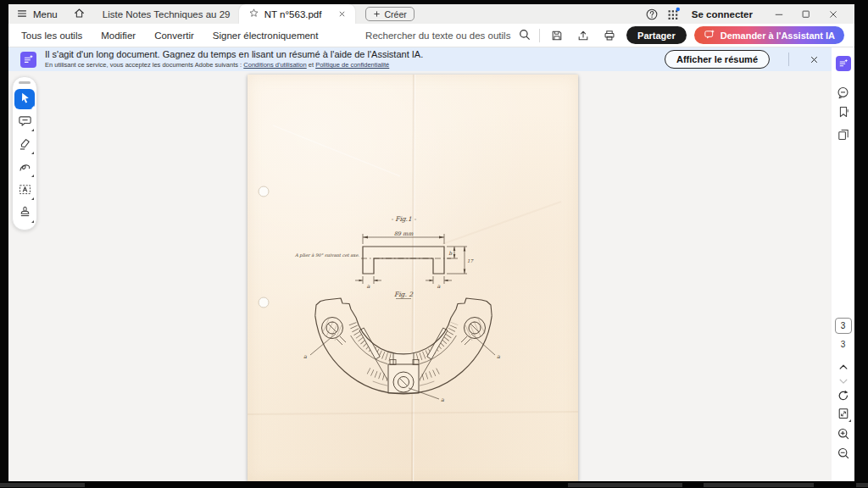 The image size is (868, 488). I want to click on apps-grid-icon, so click(674, 14).